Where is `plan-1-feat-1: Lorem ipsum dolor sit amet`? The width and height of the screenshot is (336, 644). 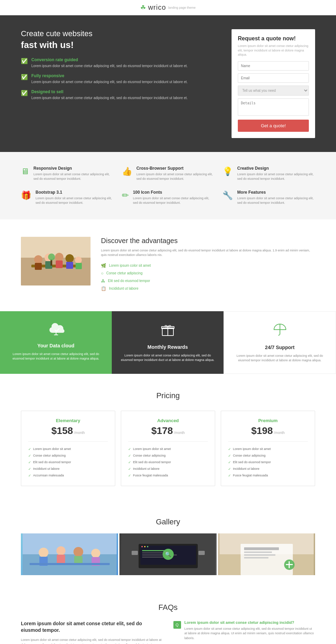 plan-1-feat-1: Lorem ipsum dolor sit amet is located at coordinates (68, 449).